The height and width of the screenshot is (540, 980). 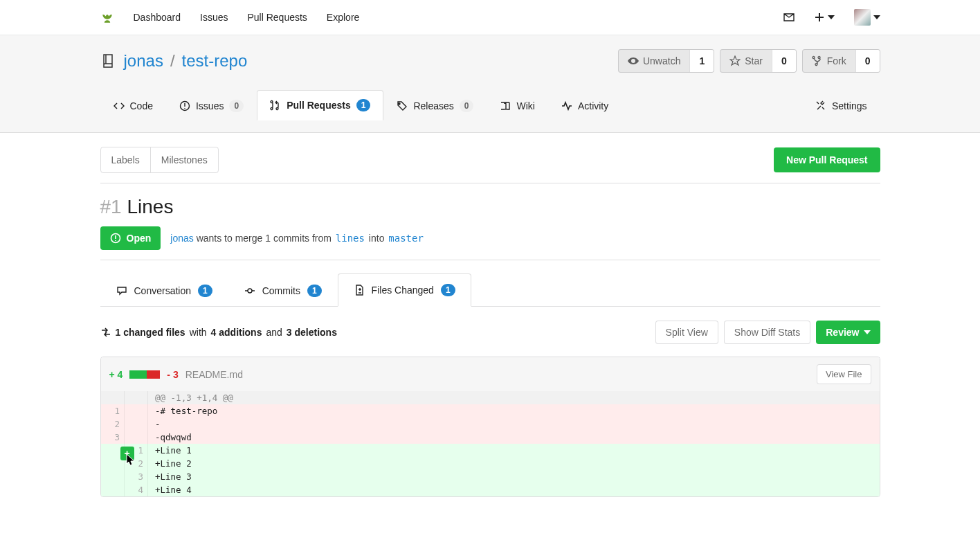 I want to click on diff-line-add: 1 +Line 1, so click(x=490, y=450).